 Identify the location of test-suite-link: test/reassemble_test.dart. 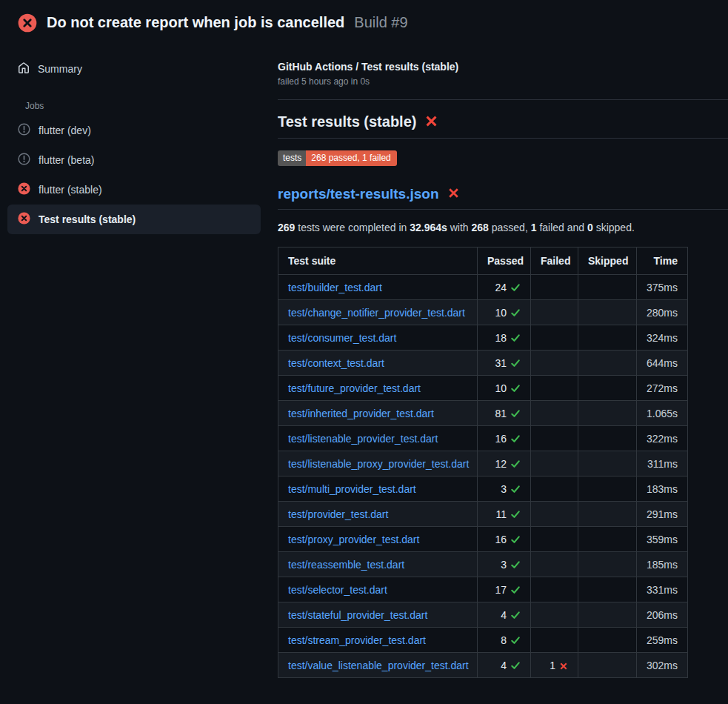
(347, 565).